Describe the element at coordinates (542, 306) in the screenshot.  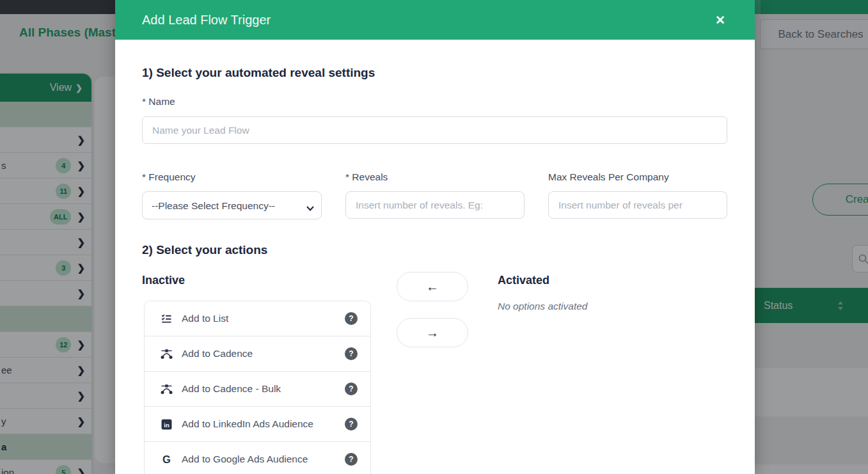
I see `activated-empty-text: No options activated` at that location.